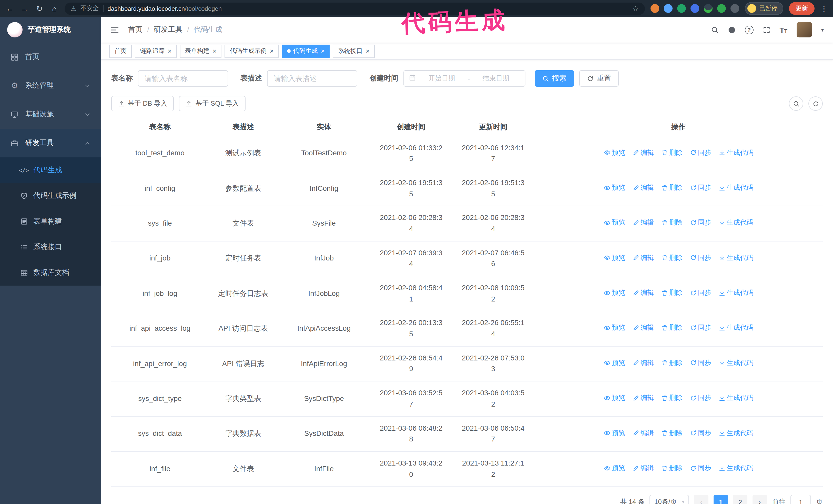 The width and height of the screenshot is (833, 504). What do you see at coordinates (120, 51) in the screenshot?
I see `tab-home: 首页` at bounding box center [120, 51].